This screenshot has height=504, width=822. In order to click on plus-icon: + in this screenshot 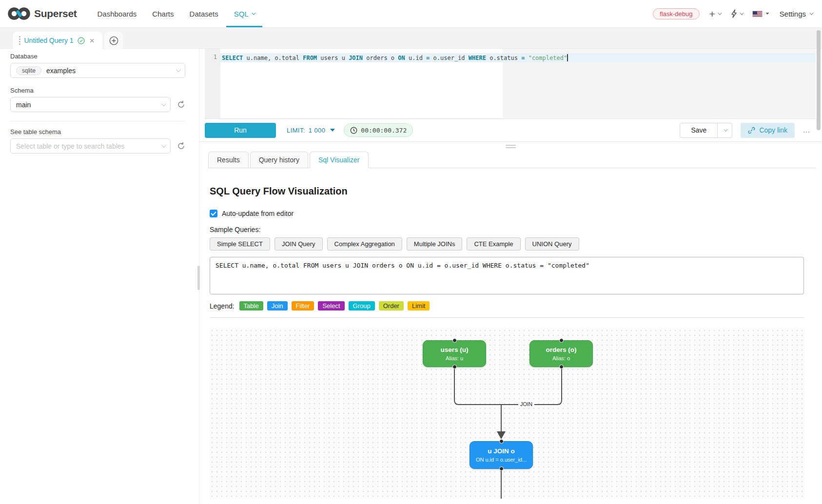, I will do `click(712, 14)`.